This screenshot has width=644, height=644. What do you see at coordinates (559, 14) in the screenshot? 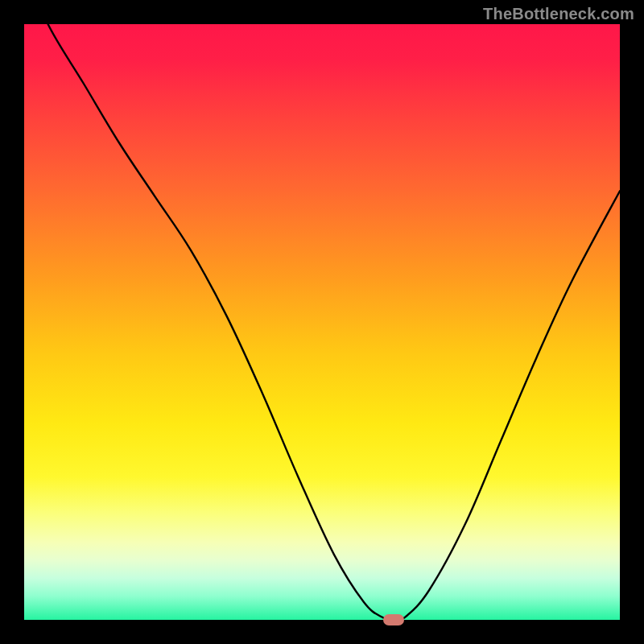
I see `watermark-text: TheBottleneck.com` at bounding box center [559, 14].